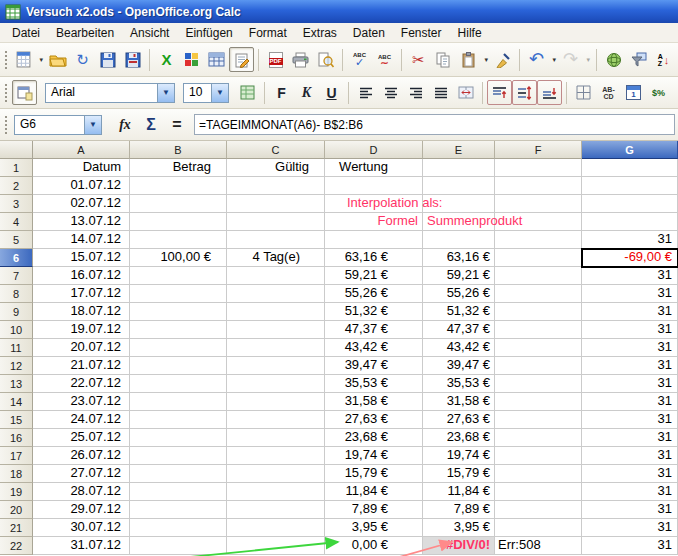 This screenshot has height=556, width=678. I want to click on menu-item-ansicht: Ansicht, so click(150, 33).